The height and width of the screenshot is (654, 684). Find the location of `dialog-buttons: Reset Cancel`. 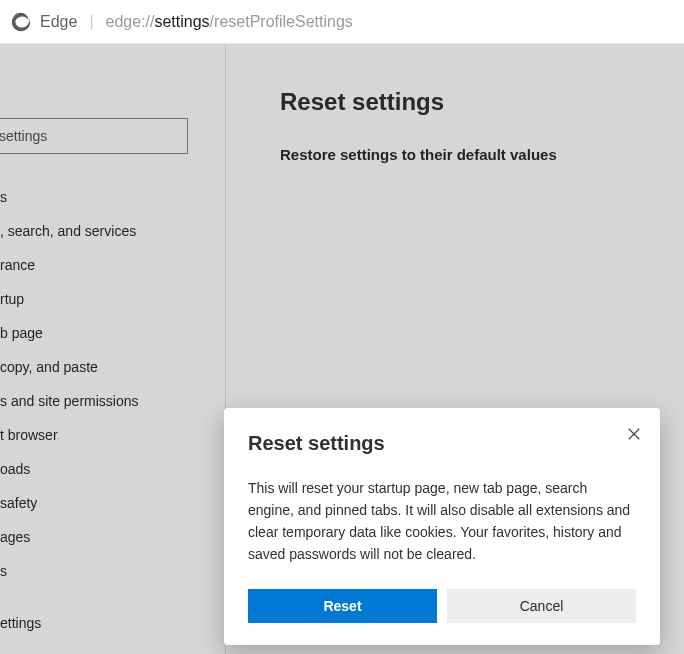

dialog-buttons: Reset Cancel is located at coordinates (442, 606).